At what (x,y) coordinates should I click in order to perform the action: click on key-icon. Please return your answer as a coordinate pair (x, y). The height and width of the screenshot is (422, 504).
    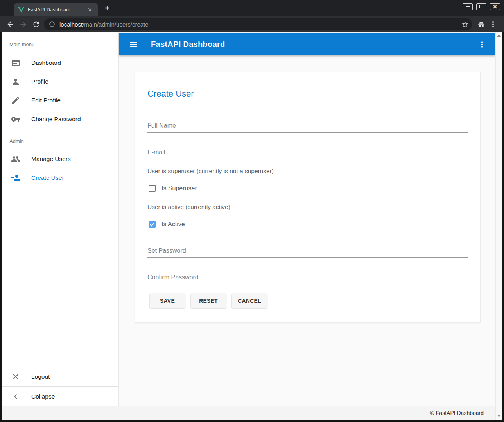
    Looking at the image, I should click on (16, 119).